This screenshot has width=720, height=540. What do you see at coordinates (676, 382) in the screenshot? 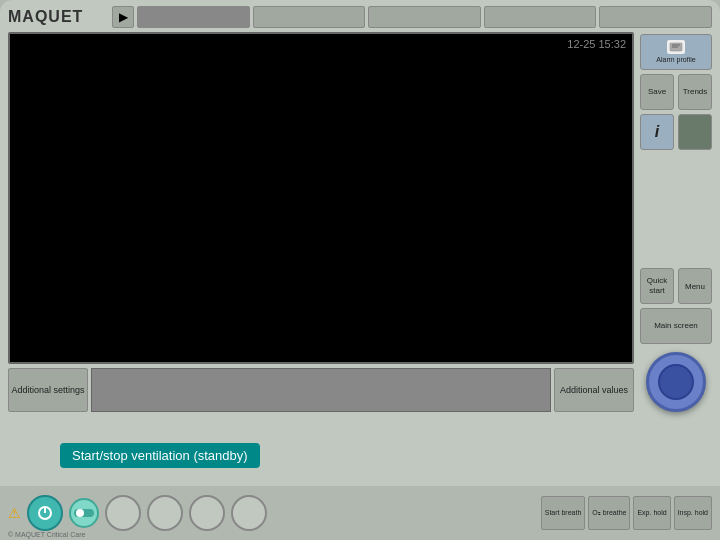
I see `knob-inner` at bounding box center [676, 382].